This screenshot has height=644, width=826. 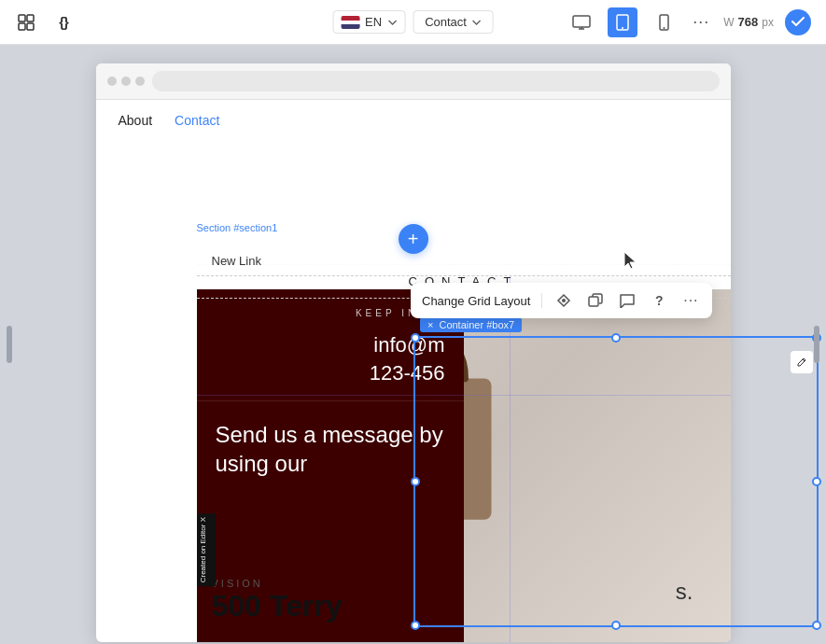 I want to click on help-icon: ?, so click(x=659, y=301).